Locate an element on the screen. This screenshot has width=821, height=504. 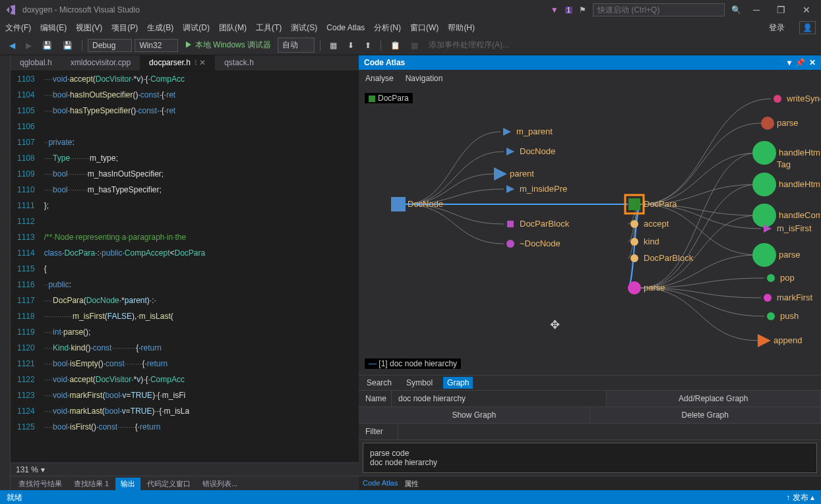
nav-fwd-icon: ▶ is located at coordinates (29, 45).